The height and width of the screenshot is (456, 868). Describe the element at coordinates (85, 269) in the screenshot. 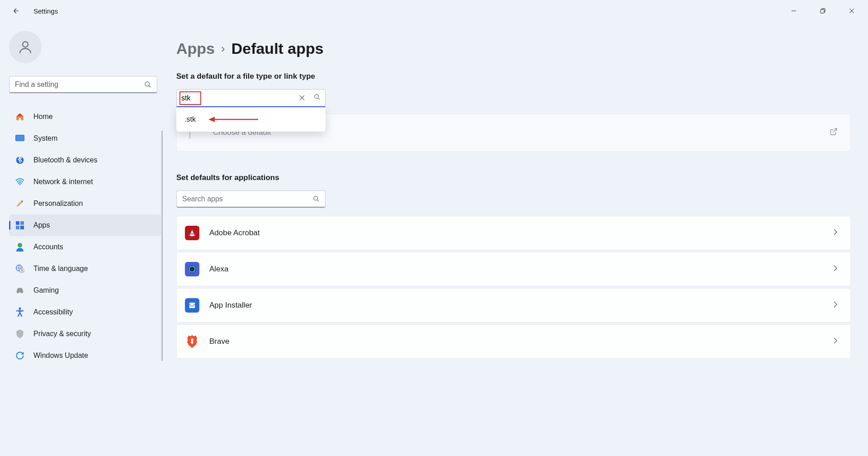

I see `nav-item-time-language: Time & language` at that location.